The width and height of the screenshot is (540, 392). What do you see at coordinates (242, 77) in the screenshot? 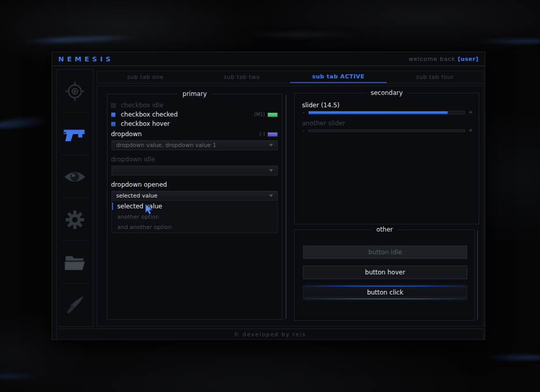
I see `tab-sub-tab-two: sub tab two` at bounding box center [242, 77].